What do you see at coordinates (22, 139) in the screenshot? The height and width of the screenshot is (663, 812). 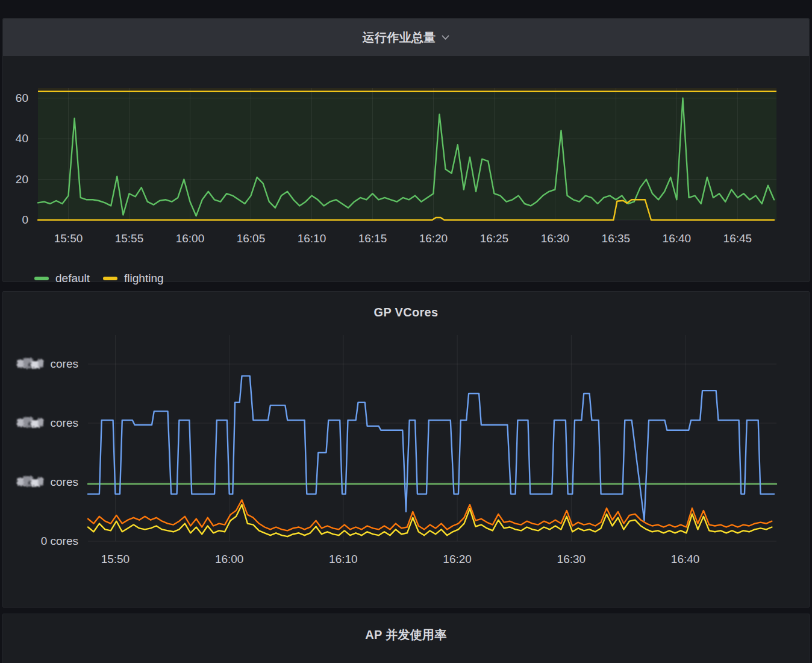 I see `y-tick-label: 40` at bounding box center [22, 139].